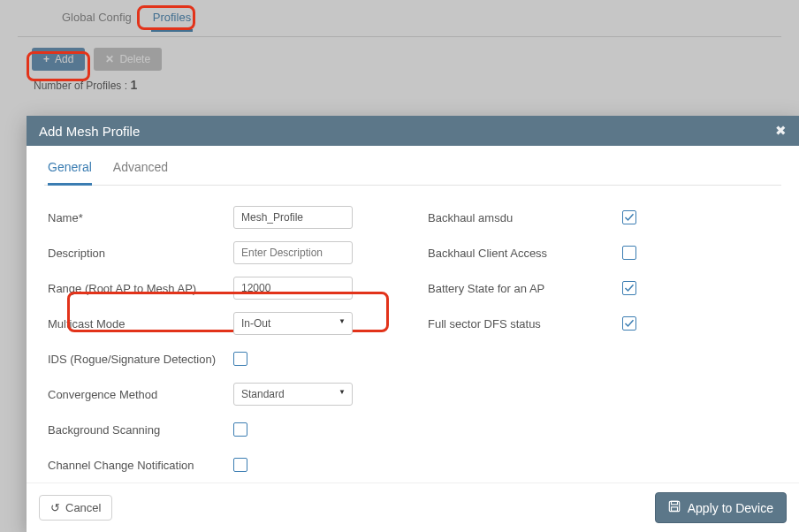 The width and height of the screenshot is (799, 532). Describe the element at coordinates (141, 253) in the screenshot. I see `label-description: Description` at that location.